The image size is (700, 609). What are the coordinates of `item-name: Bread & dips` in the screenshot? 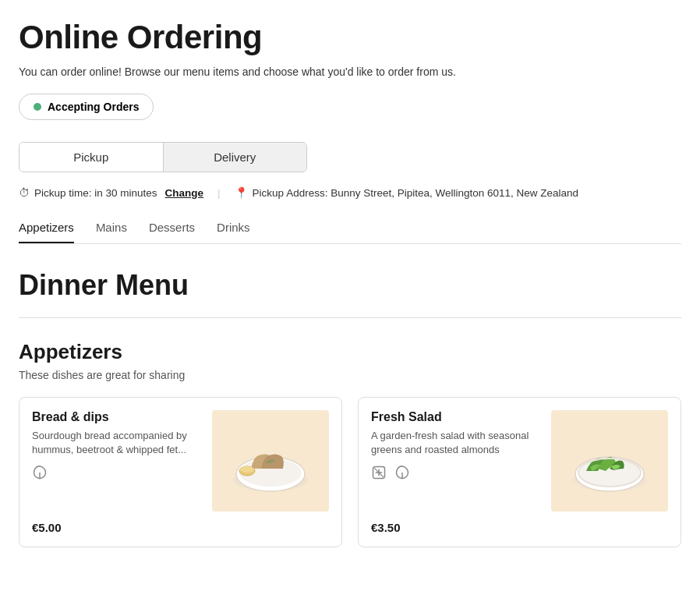 It's located at (117, 417).